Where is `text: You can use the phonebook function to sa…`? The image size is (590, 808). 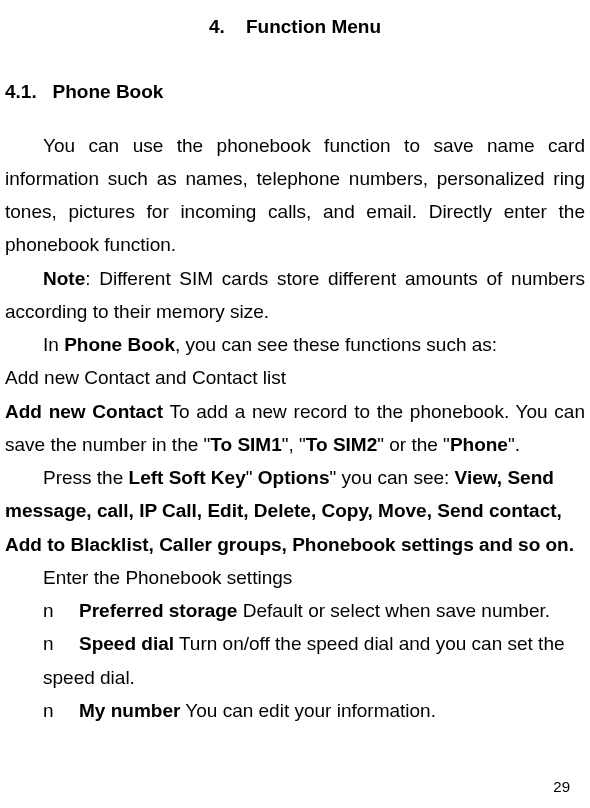 text: You can use the phonebook function to sa… is located at coordinates (295, 196).